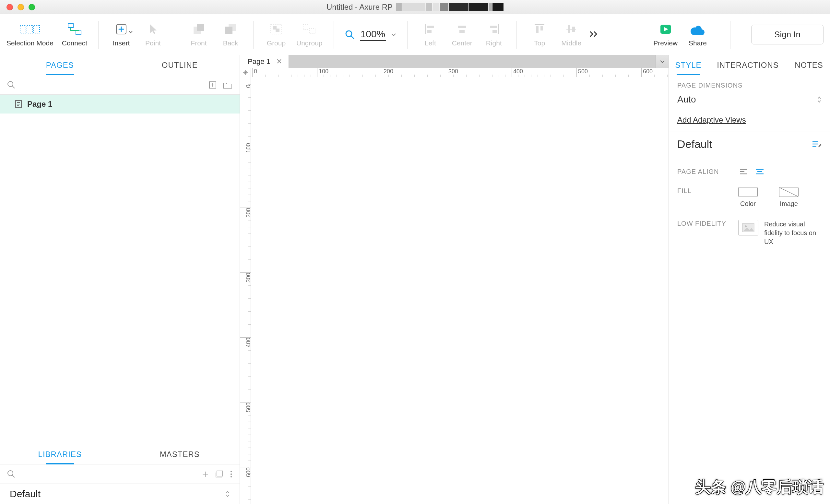 This screenshot has height=504, width=830. What do you see at coordinates (30, 35) in the screenshot?
I see `selection-mode-button: Selection Mode` at bounding box center [30, 35].